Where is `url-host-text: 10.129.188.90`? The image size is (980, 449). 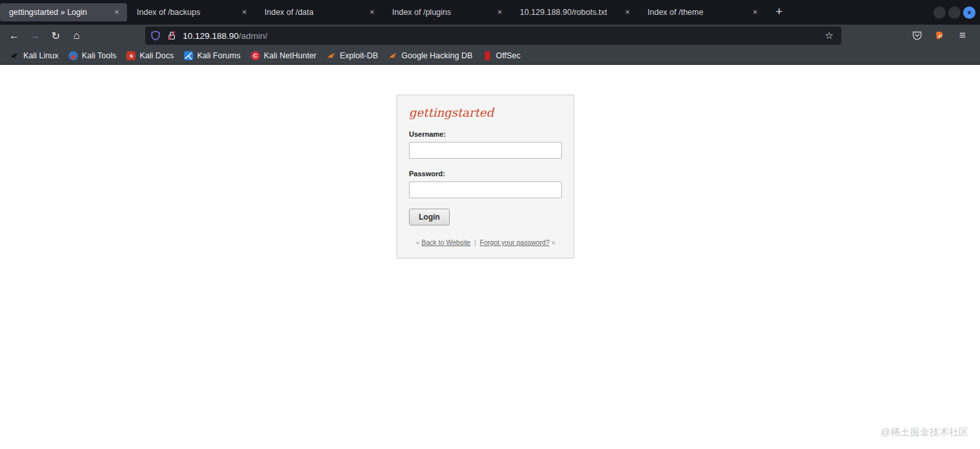 url-host-text: 10.129.188.90 is located at coordinates (211, 36).